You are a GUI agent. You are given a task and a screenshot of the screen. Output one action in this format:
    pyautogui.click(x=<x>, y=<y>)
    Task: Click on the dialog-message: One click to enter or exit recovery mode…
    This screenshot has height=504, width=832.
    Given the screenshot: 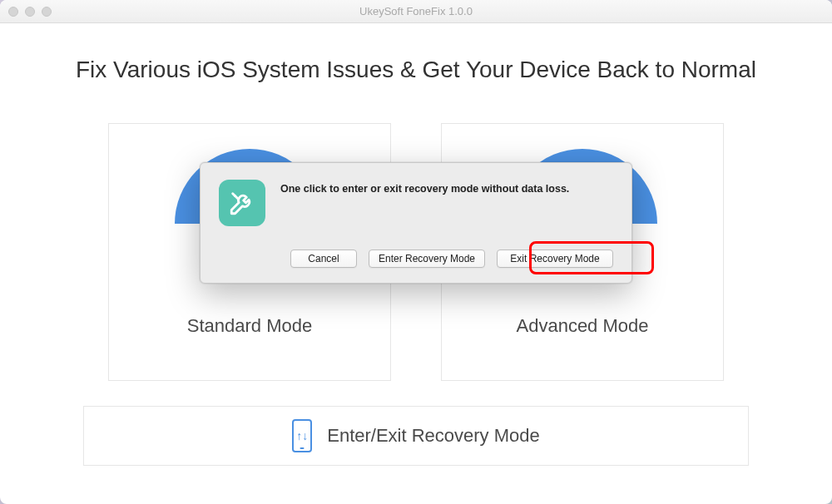 What is the action you would take?
    pyautogui.click(x=424, y=187)
    